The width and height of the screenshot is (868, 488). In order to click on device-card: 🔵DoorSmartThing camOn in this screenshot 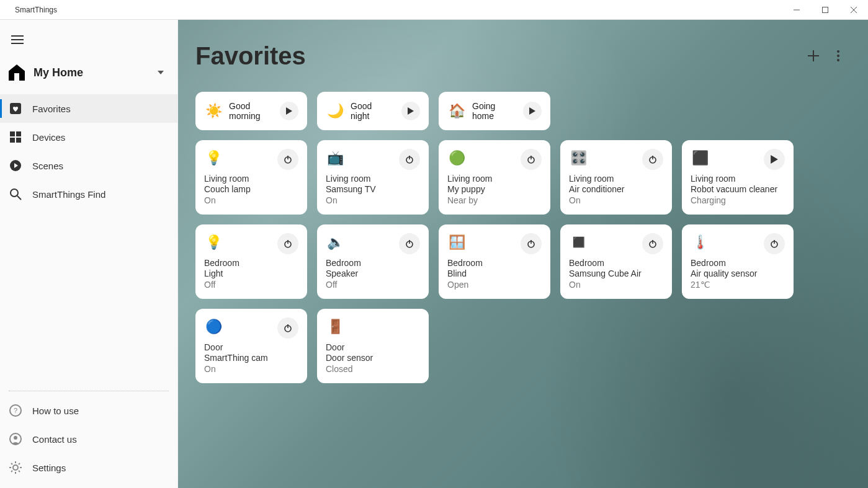, I will do `click(251, 346)`.